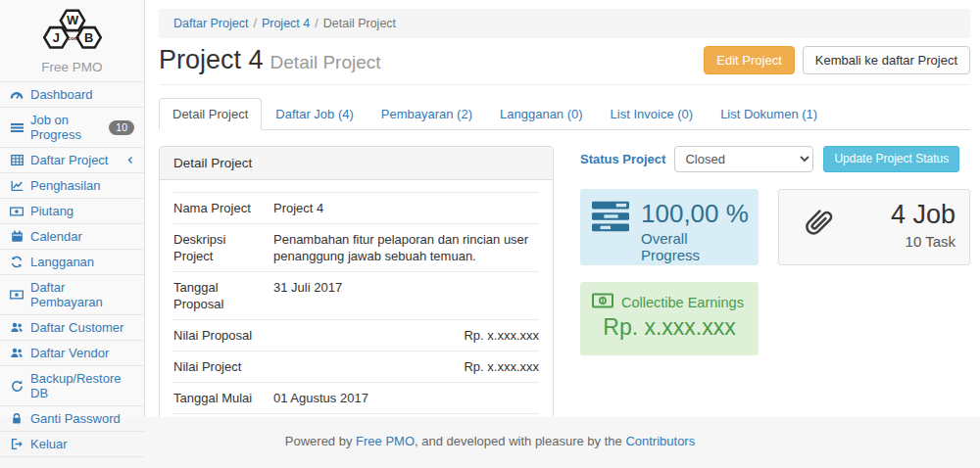 The height and width of the screenshot is (468, 980). Describe the element at coordinates (73, 386) in the screenshot. I see `sidebar-item-backup-restore-db: Backup/Restore DB` at that location.